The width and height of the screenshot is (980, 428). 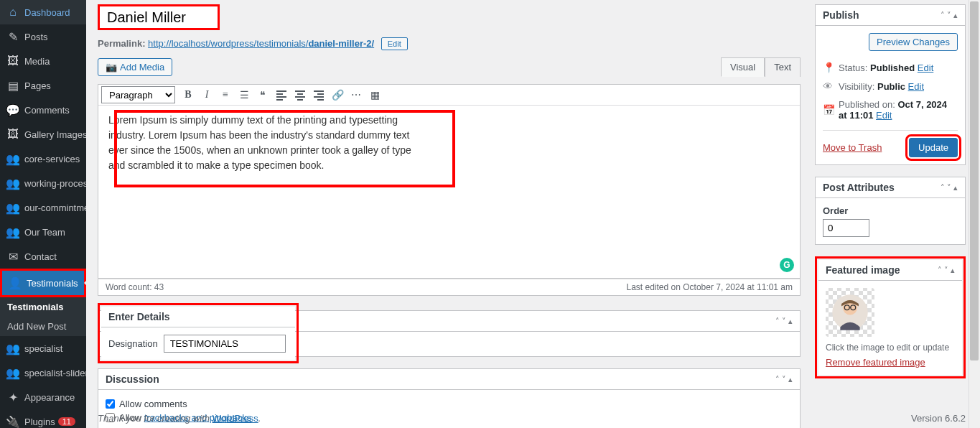 What do you see at coordinates (55, 208) in the screenshot?
I see `menu-label: our-commintment` at bounding box center [55, 208].